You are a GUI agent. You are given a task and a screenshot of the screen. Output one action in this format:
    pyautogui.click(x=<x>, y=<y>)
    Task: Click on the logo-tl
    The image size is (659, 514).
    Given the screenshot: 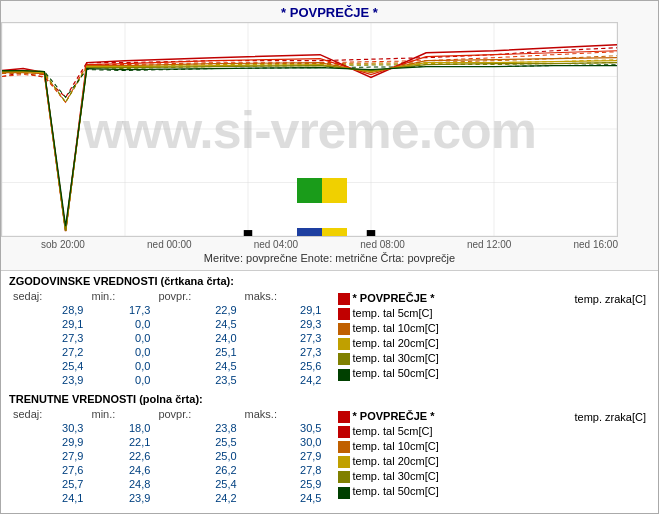 What is the action you would take?
    pyautogui.click(x=310, y=190)
    